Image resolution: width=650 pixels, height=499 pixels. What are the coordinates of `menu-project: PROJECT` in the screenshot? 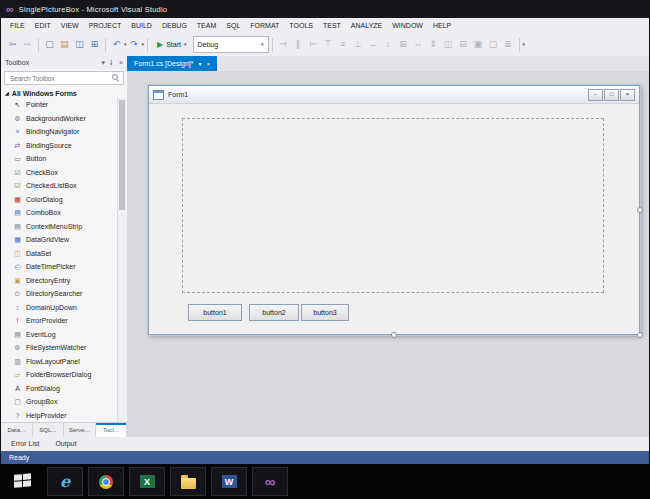 It's located at (106, 26).